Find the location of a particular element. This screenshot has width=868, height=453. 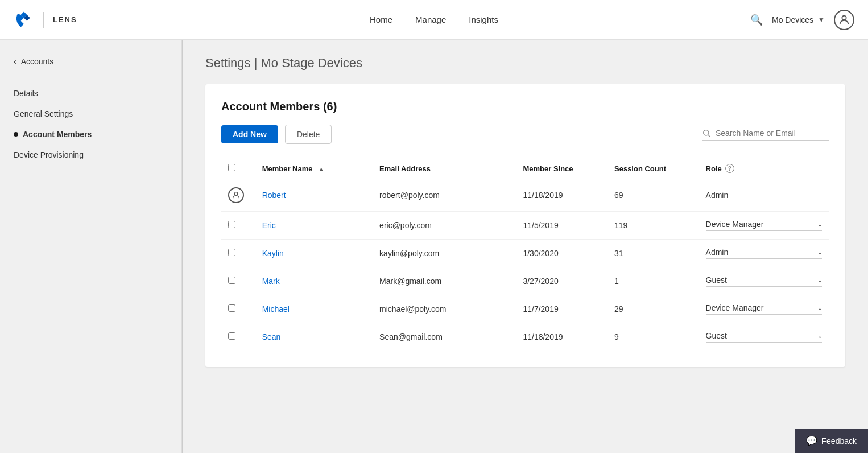

member-email: Mark@gmail.com is located at coordinates (444, 281).